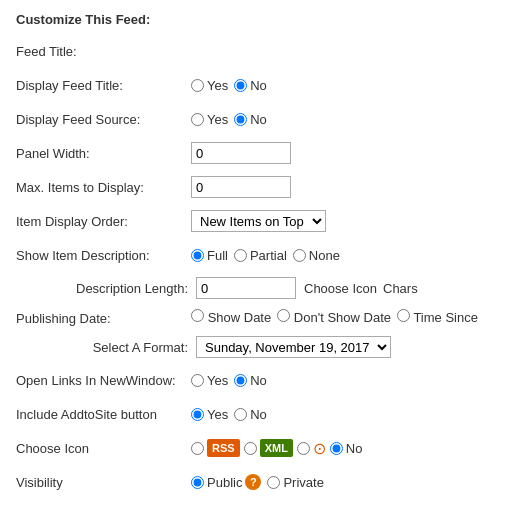 Image resolution: width=522 pixels, height=523 pixels. What do you see at coordinates (304, 448) in the screenshot?
I see `choose-icon-rss-small-radio` at bounding box center [304, 448].